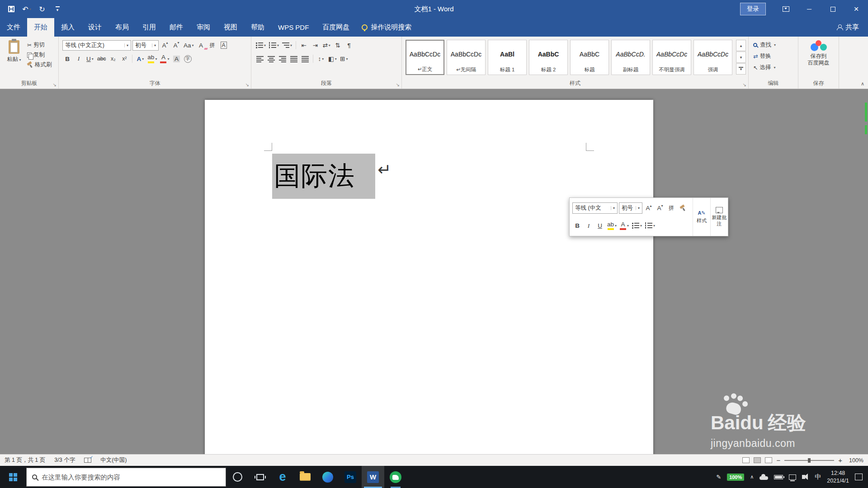  What do you see at coordinates (637, 226) in the screenshot?
I see `mini-bullets-button: ▾` at bounding box center [637, 226].